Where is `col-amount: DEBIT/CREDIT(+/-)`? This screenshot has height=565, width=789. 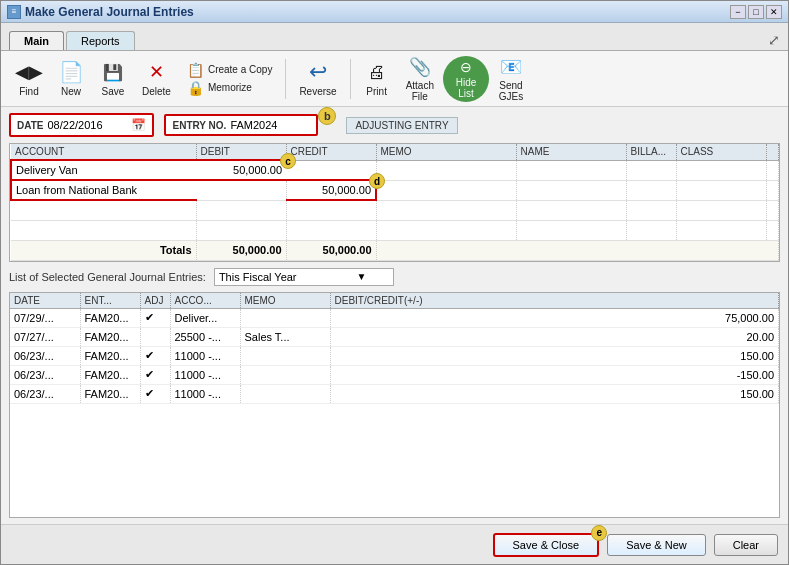
col-amount: DEBIT/CREDIT(+/-) is located at coordinates (554, 301).